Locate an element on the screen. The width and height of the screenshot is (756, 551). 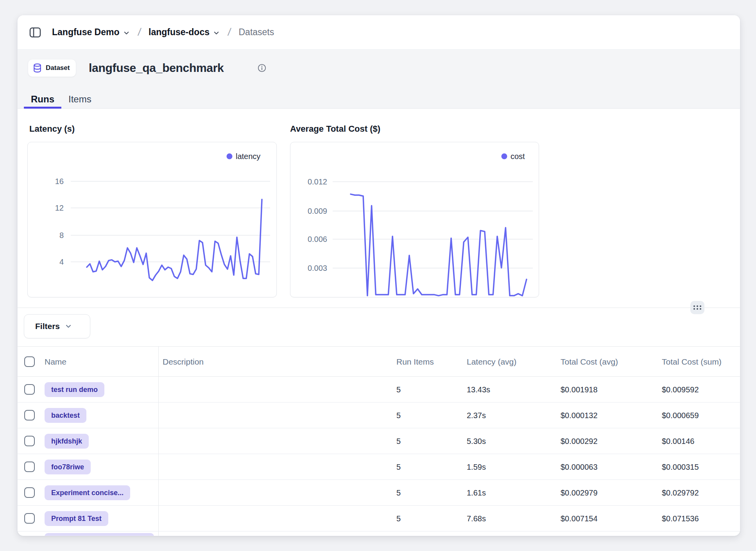
cell-latency-avg: 1.61s is located at coordinates (476, 493).